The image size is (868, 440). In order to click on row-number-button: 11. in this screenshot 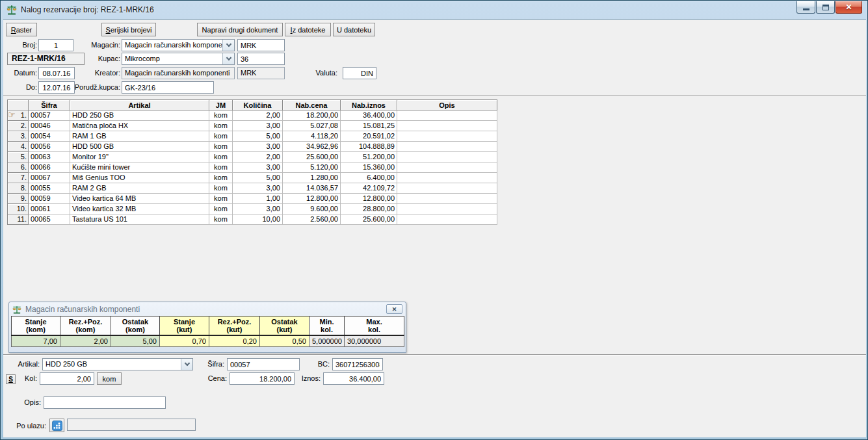, I will do `click(18, 220)`.